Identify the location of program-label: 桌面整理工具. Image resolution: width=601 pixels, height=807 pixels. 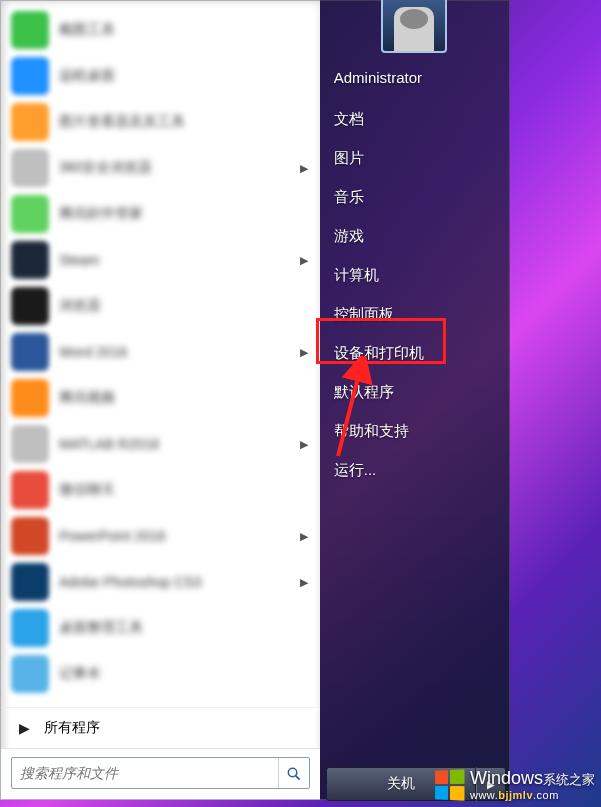
(186, 628).